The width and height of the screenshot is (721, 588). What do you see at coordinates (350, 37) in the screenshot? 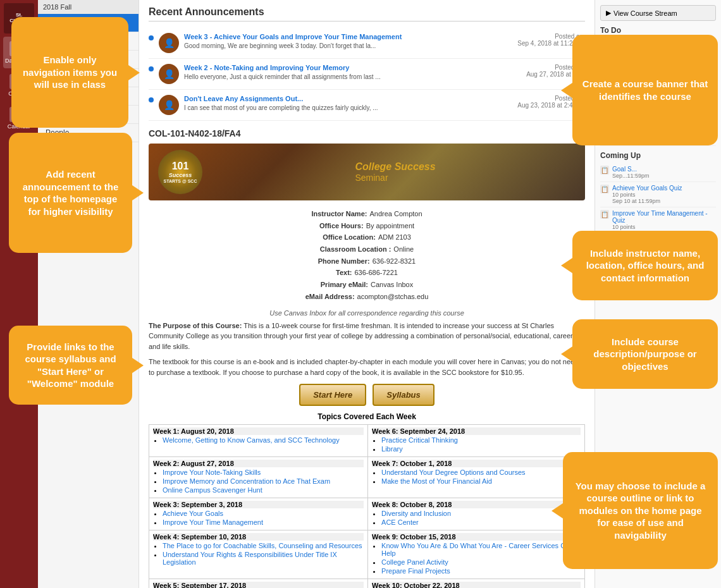
I see `announcement-title: Week 3 - Achieve Your Goals and Improve …` at bounding box center [350, 37].